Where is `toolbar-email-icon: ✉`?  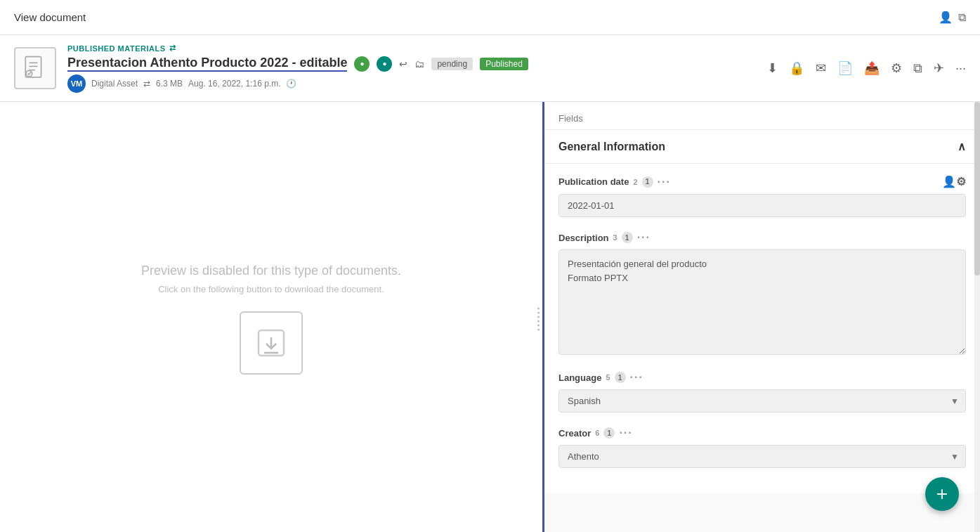 toolbar-email-icon: ✉ is located at coordinates (821, 68).